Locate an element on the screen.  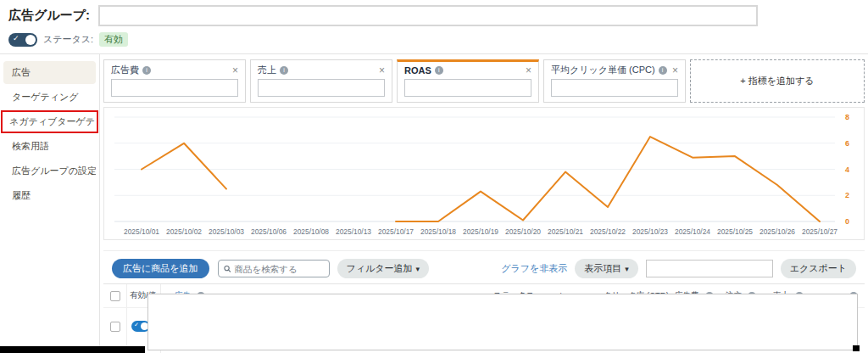
status-label: ステータス: is located at coordinates (68, 39).